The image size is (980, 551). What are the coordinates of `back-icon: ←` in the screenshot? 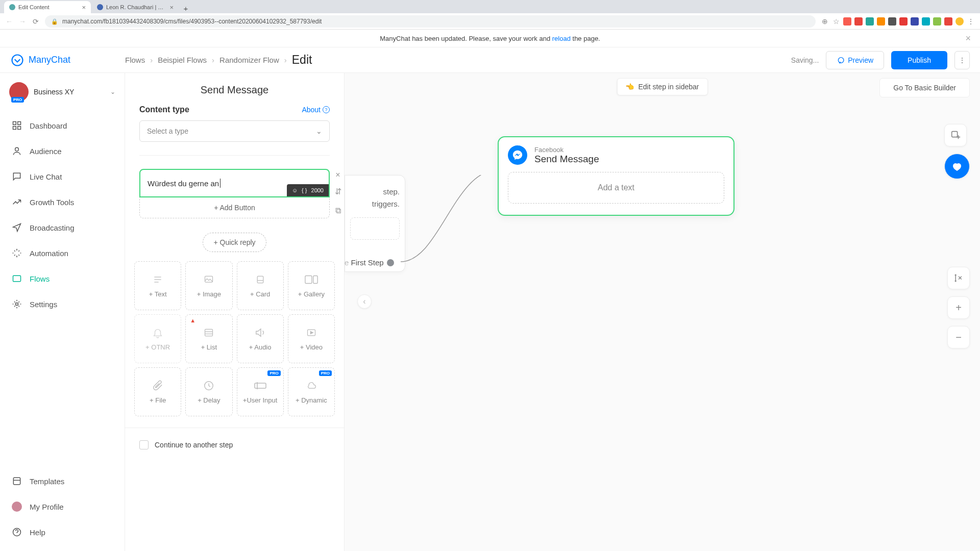 It's located at (9, 21).